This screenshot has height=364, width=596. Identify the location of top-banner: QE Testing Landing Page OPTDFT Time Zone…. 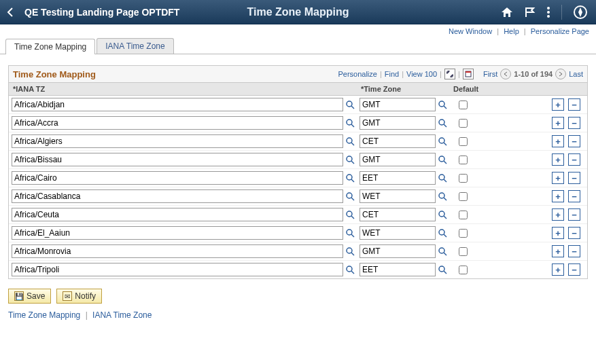
(298, 12).